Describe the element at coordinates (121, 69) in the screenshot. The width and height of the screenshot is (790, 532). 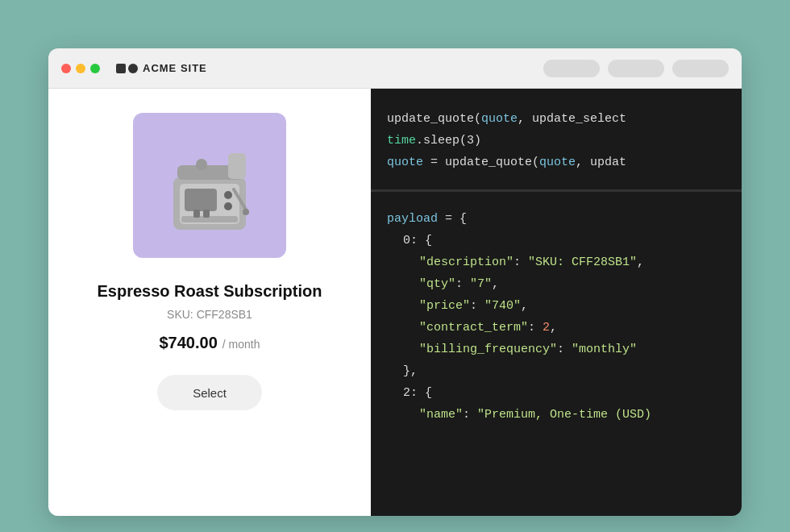
I see `logo-square-icon` at that location.